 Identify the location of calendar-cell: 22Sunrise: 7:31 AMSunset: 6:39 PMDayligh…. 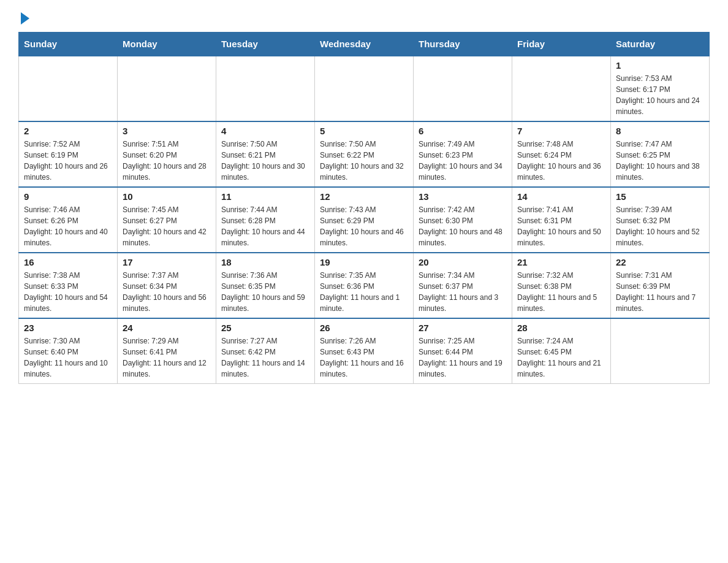
(661, 286).